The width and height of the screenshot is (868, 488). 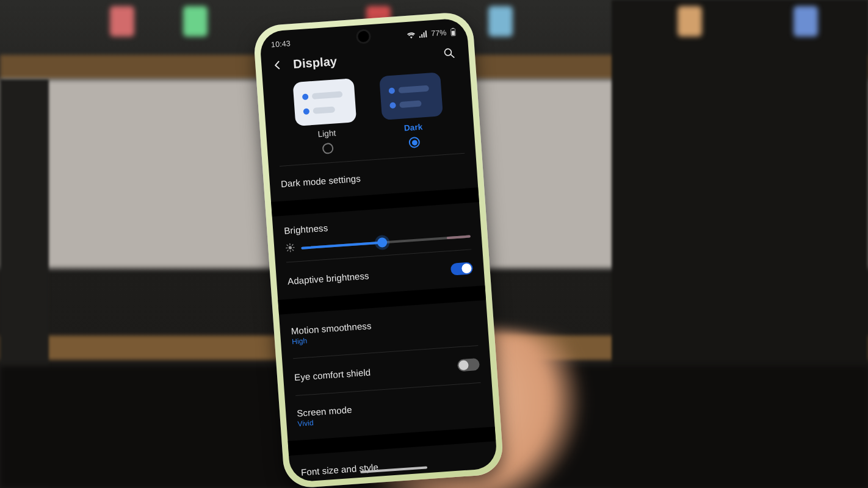 I want to click on eye-comfort-shield-label: Eye comfort shield, so click(x=333, y=375).